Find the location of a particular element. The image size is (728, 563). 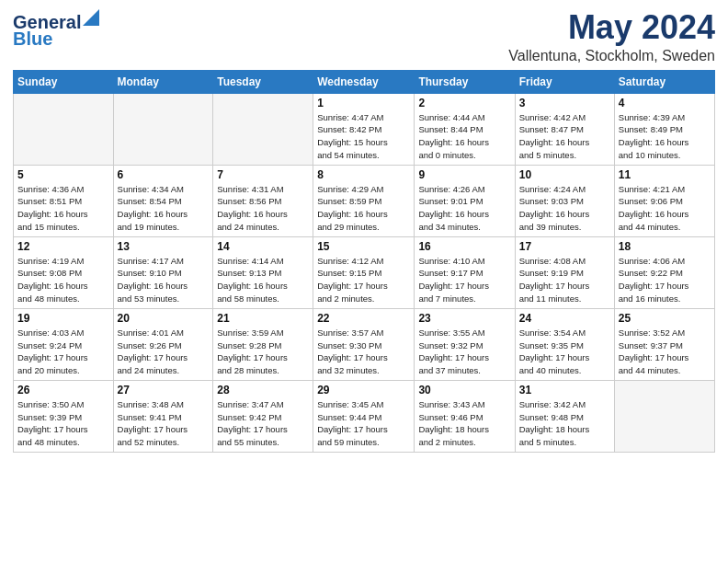

day-number: 13 is located at coordinates (164, 247).